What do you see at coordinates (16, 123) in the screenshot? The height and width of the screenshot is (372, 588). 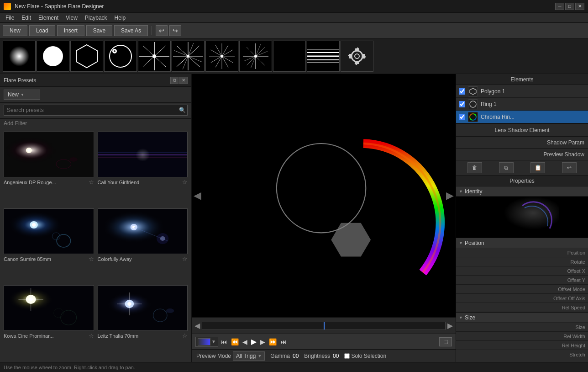 I see `add-filter-label: Add Filter` at bounding box center [16, 123].